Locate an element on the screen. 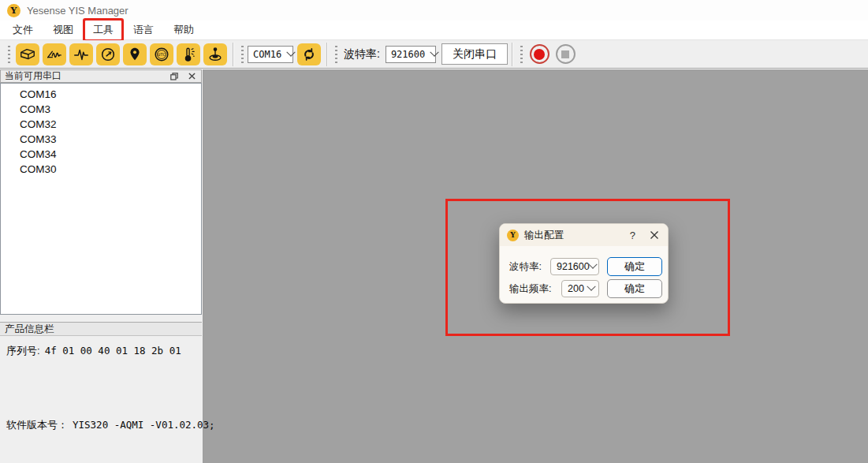 This screenshot has height=463, width=868. temperature-button is located at coordinates (188, 54).